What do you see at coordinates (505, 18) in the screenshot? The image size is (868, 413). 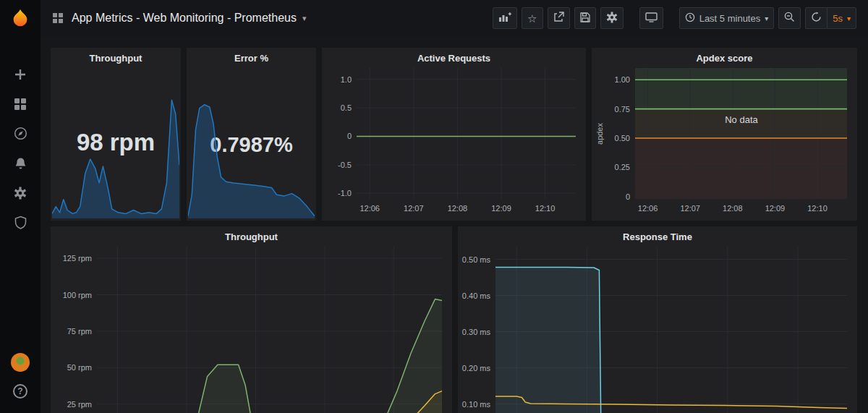 I see `add-panel-button` at bounding box center [505, 18].